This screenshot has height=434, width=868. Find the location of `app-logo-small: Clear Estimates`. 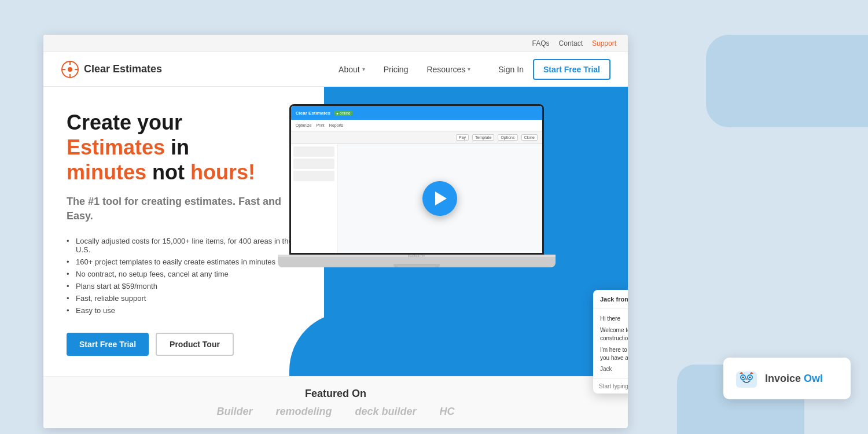

app-logo-small: Clear Estimates is located at coordinates (313, 113).